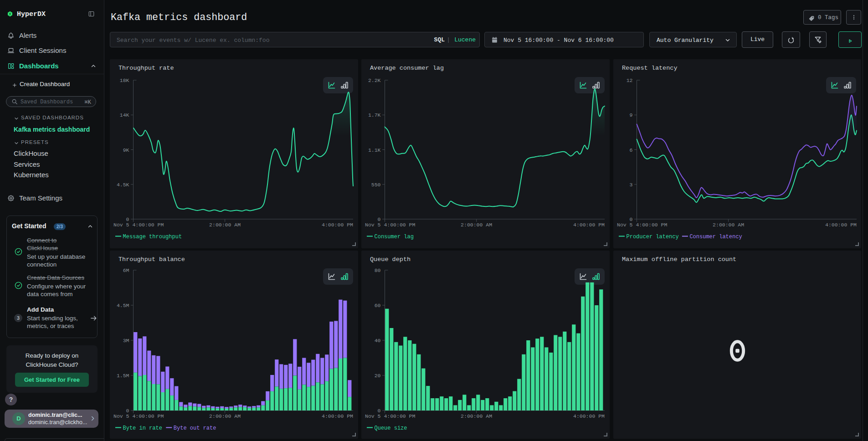  What do you see at coordinates (123, 375) in the screenshot?
I see `svg-text: 1.5M` at bounding box center [123, 375].